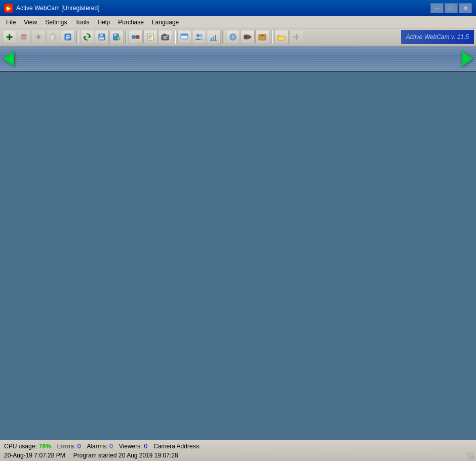  What do you see at coordinates (165, 37) in the screenshot?
I see `toolbar-capture` at bounding box center [165, 37].